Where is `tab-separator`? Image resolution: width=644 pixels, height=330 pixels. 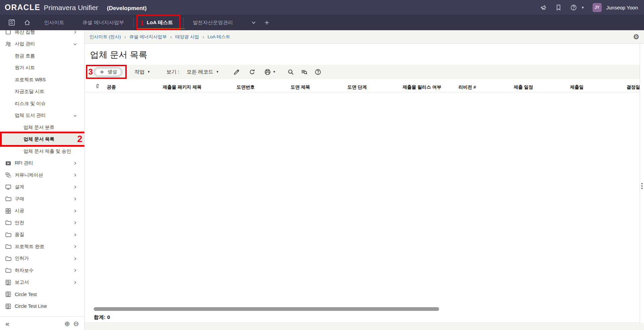
tab-separator is located at coordinates (133, 22).